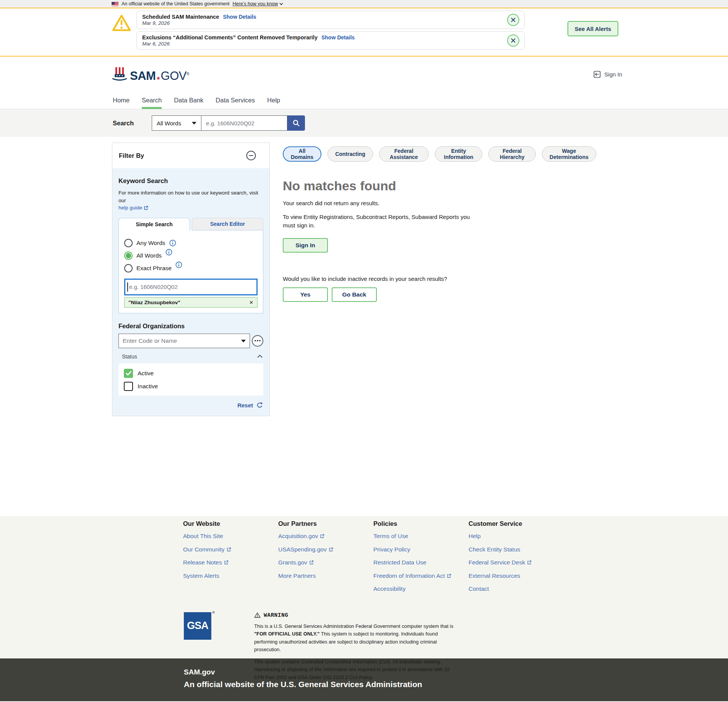 This screenshot has width=728, height=702. What do you see at coordinates (302, 154) in the screenshot?
I see `domain-pill-all-domains: All Domains` at bounding box center [302, 154].